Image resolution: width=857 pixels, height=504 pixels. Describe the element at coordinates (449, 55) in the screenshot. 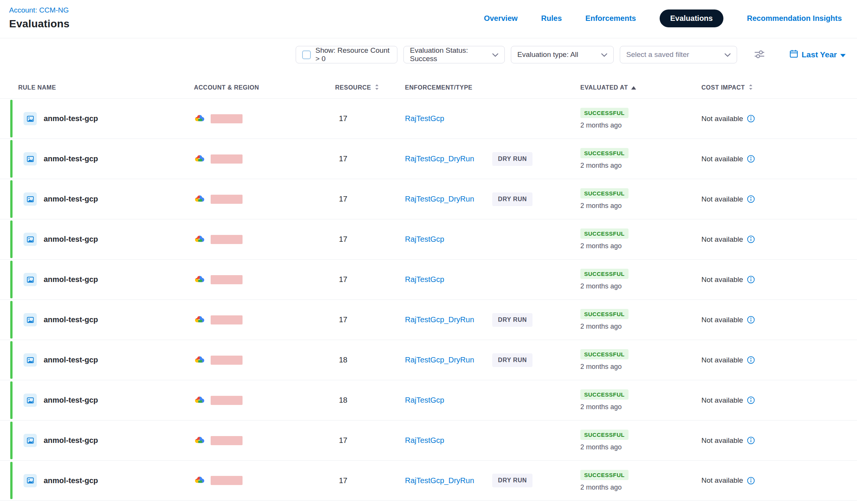

I see `evaluation-status-value: Evaluation Status: Success` at that location.